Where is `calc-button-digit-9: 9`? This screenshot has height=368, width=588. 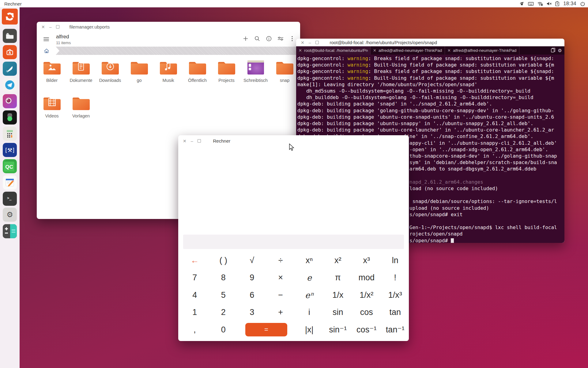
calc-button-digit-9: 9 is located at coordinates (252, 278).